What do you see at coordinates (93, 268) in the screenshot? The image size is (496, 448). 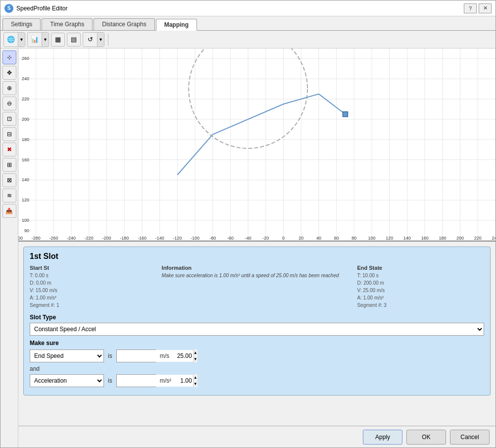 I see `start-label: Start St` at bounding box center [93, 268].